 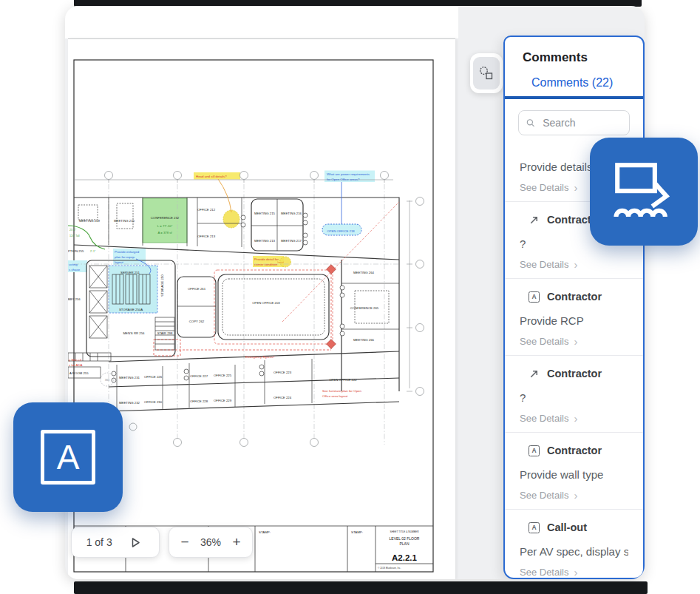 I want to click on svg-text: PLAN, so click(x=404, y=544).